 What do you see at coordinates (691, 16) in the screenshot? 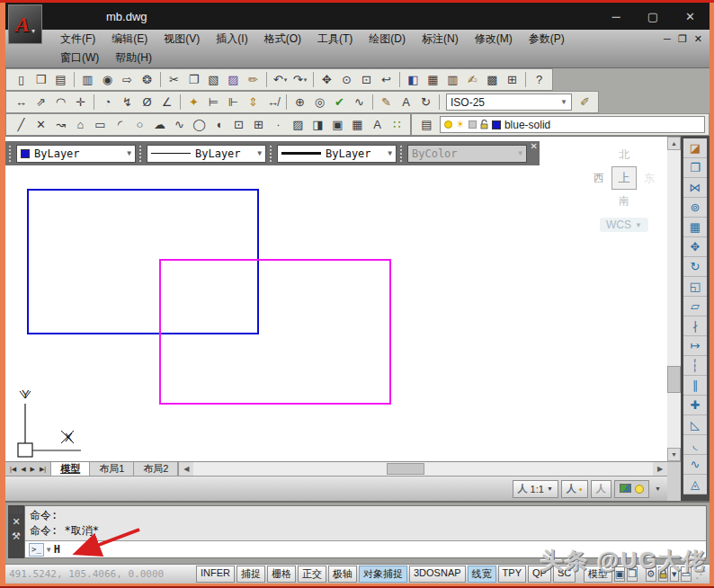
I see `close-button: ✕` at bounding box center [691, 16].